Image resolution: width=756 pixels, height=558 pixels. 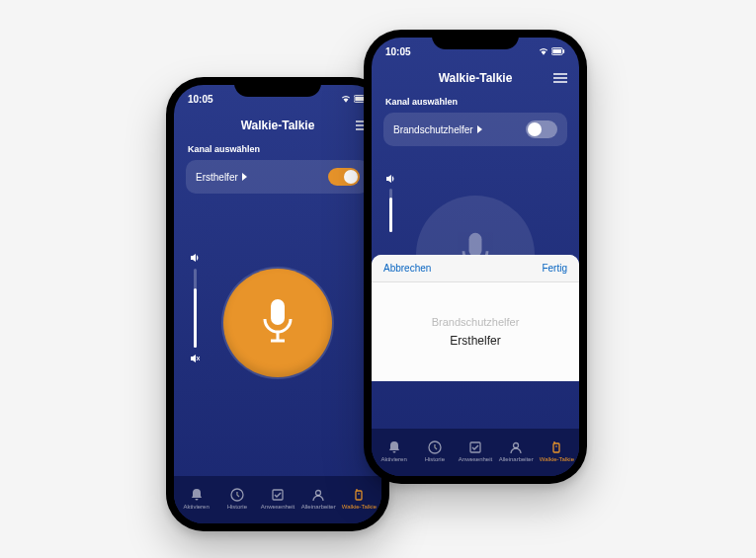 I want to click on battery-icon, so click(x=558, y=51).